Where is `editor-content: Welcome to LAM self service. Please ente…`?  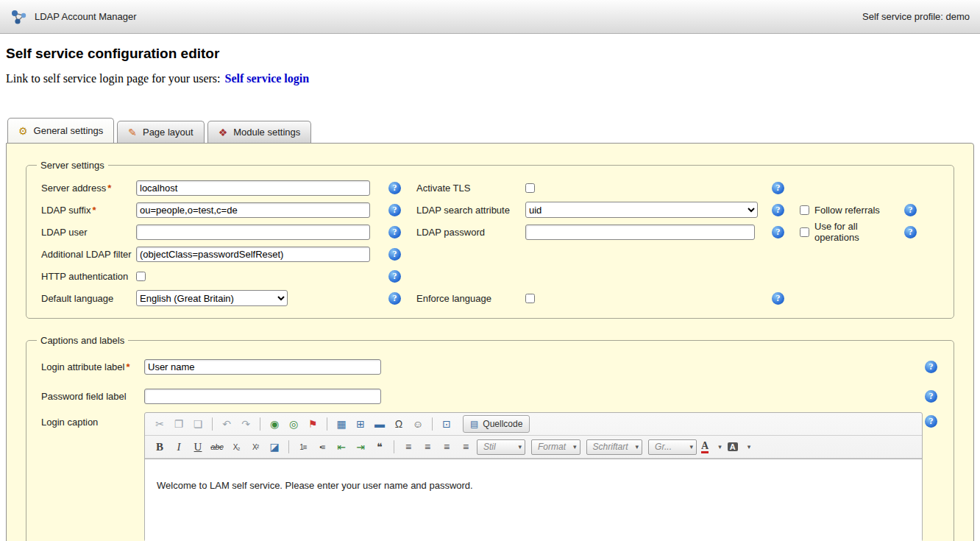 editor-content: Welcome to LAM self service. Please ente… is located at coordinates (533, 500).